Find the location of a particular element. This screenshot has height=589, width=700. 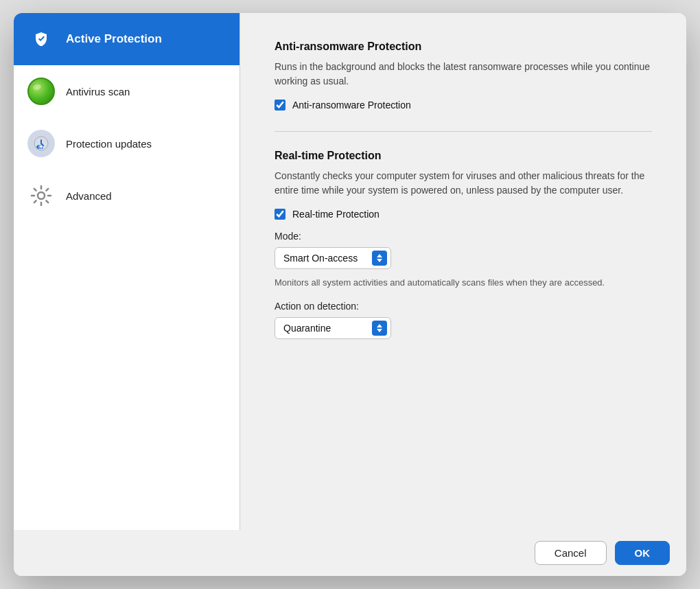

sidebar-item-protection-updates: Protection updates is located at coordinates (126, 143).